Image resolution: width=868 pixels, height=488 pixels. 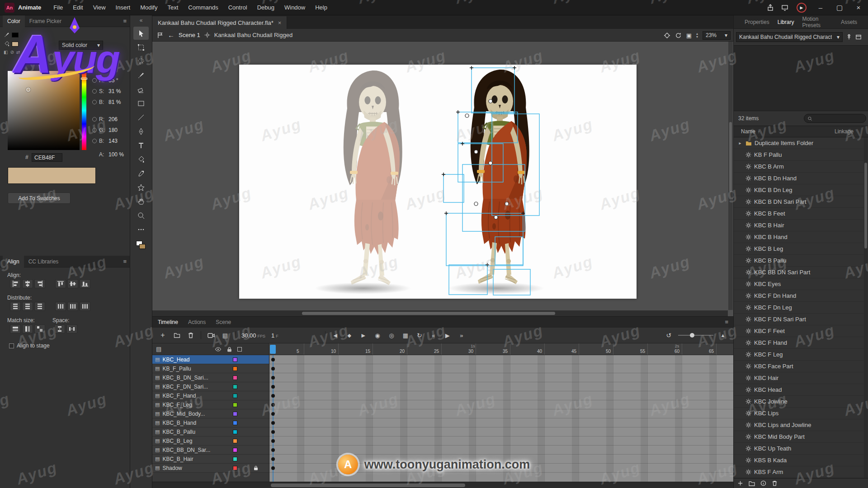 I want to click on no-color-icon: ⊘, so click(x=12, y=52).